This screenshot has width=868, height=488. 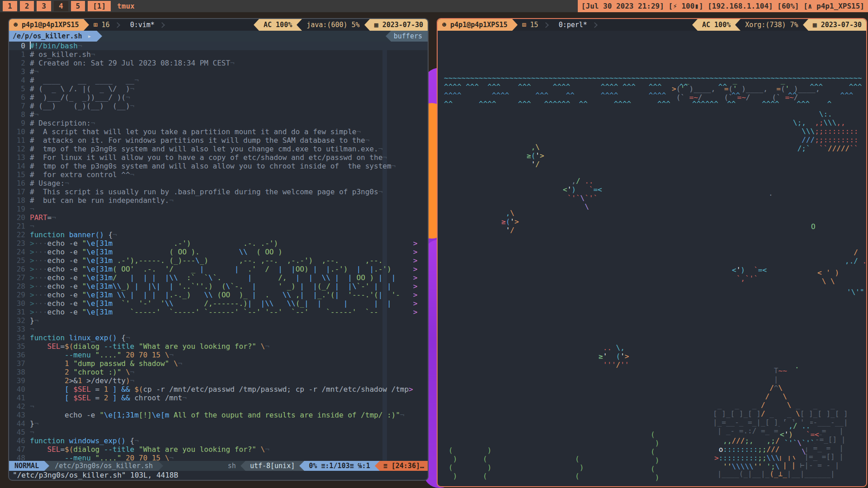 What do you see at coordinates (218, 260) in the screenshot?
I see `vim-line-25: 25>···echo -e "\e[31m .-'),-----. (_)---…` at bounding box center [218, 260].